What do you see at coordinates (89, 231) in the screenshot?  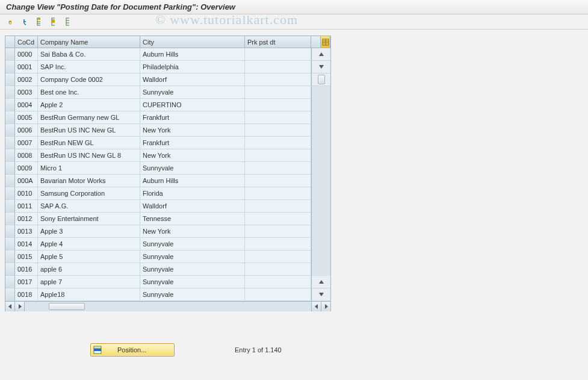 I see `cell-company: Apple 3` at bounding box center [89, 231].